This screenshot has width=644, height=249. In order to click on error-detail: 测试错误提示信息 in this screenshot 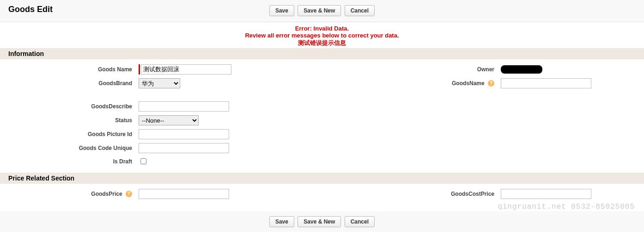, I will do `click(322, 43)`.